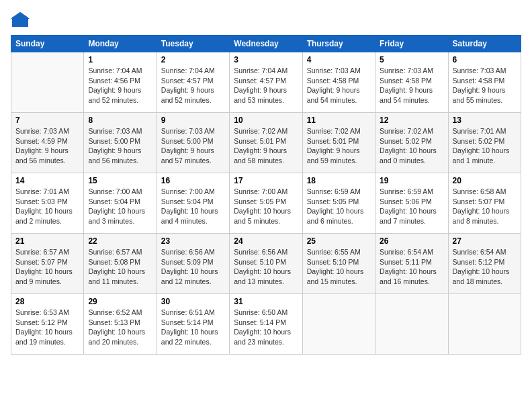 This screenshot has height=411, width=532. What do you see at coordinates (266, 264) in the screenshot?
I see `week-row-4: 21Sunrise: 6:57 AM Sunset: 5:07 PM Dayli…` at bounding box center [266, 264].